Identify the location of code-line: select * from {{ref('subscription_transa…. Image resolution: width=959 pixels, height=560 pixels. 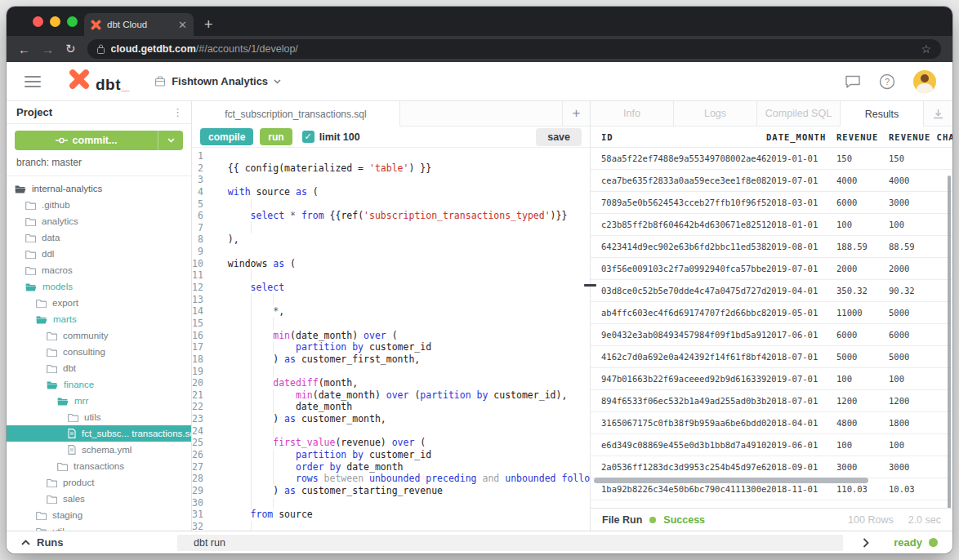
(400, 216).